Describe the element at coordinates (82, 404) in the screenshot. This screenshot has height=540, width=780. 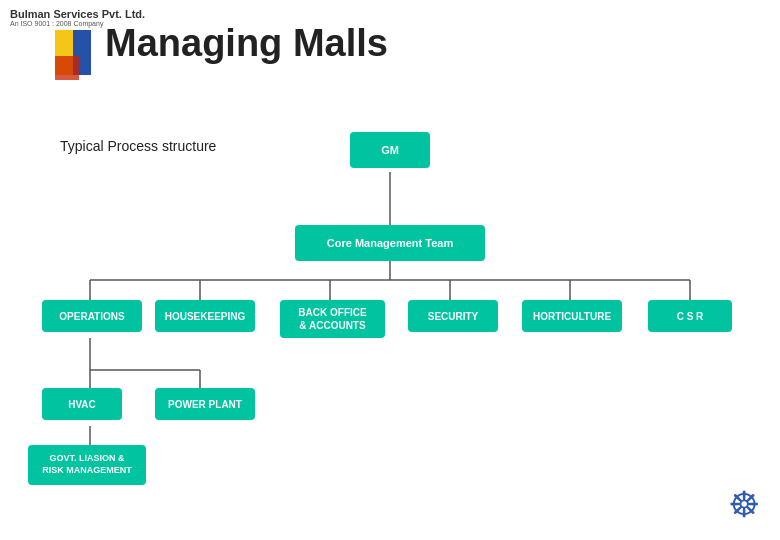
I see `hvac-box: HVAC` at that location.